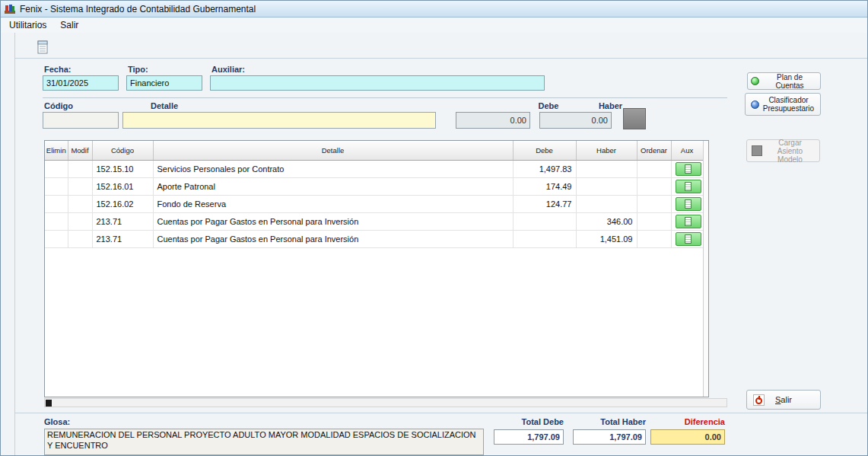  I want to click on clasificador-presupuestario-button: Clasificador Presupuestario, so click(783, 104).